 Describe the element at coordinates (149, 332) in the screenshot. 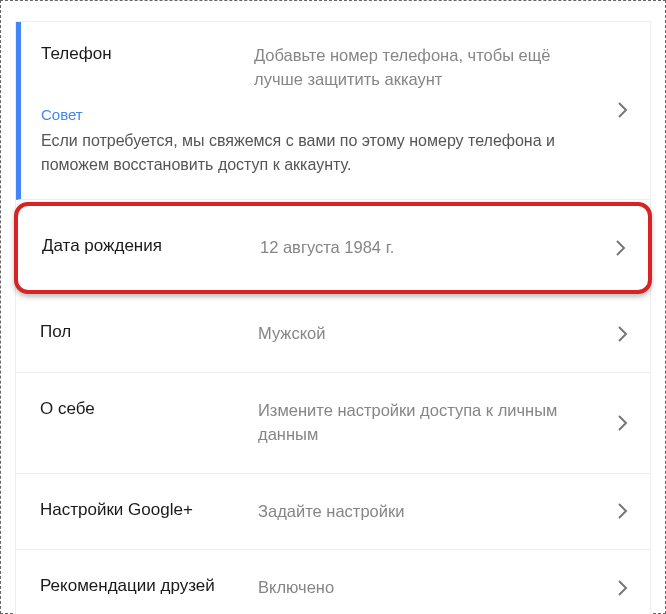

I see `gender-label: Пол` at that location.